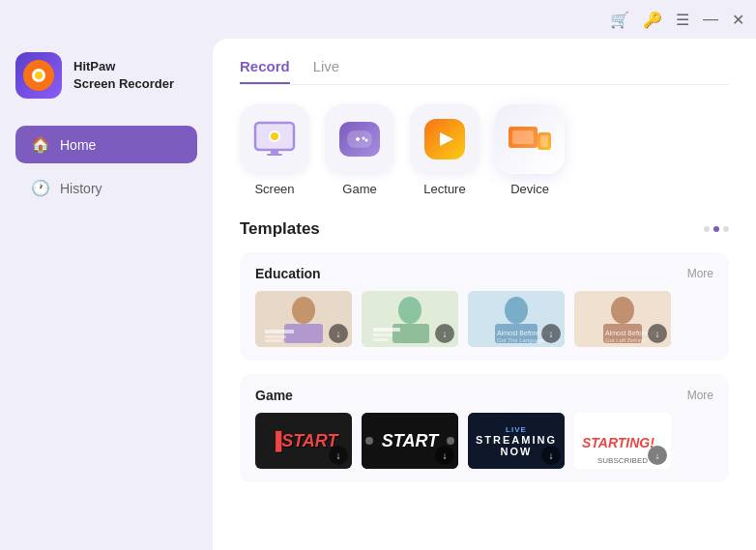 The image size is (756, 550). I want to click on game-more: More, so click(700, 395).